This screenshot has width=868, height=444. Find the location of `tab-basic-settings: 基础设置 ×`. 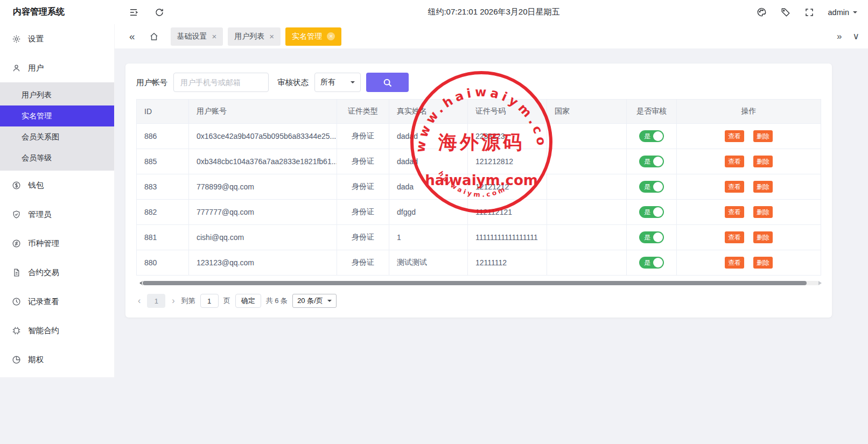

tab-basic-settings: 基础设置 × is located at coordinates (197, 37).